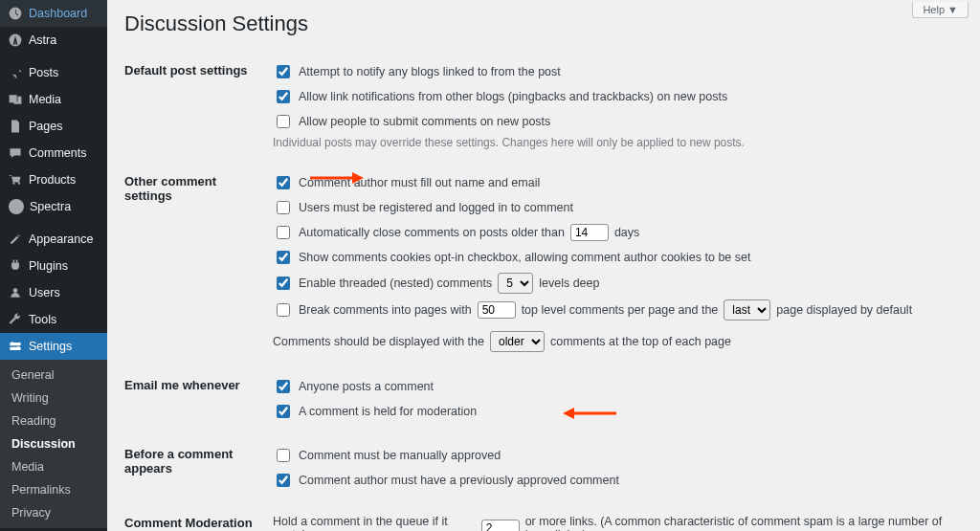  Describe the element at coordinates (934, 10) in the screenshot. I see `help-label: Help` at that location.